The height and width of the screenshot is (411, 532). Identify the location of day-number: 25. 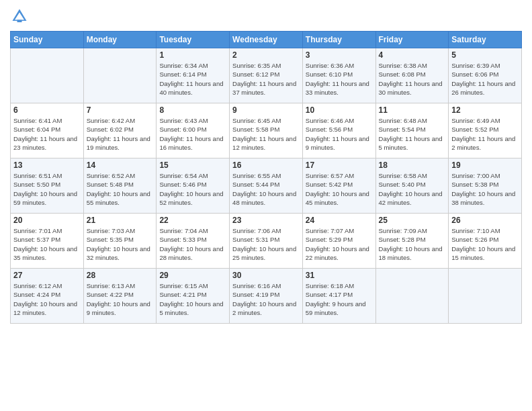
(412, 220).